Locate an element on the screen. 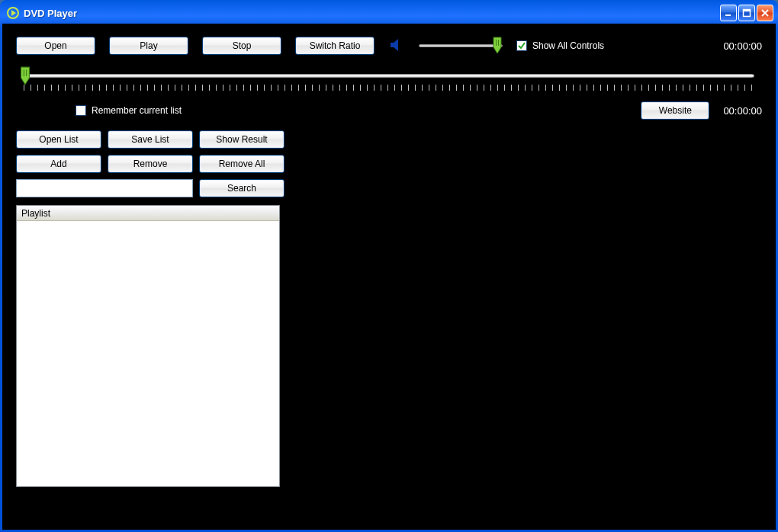 The width and height of the screenshot is (778, 532). close-button is located at coordinates (765, 13).